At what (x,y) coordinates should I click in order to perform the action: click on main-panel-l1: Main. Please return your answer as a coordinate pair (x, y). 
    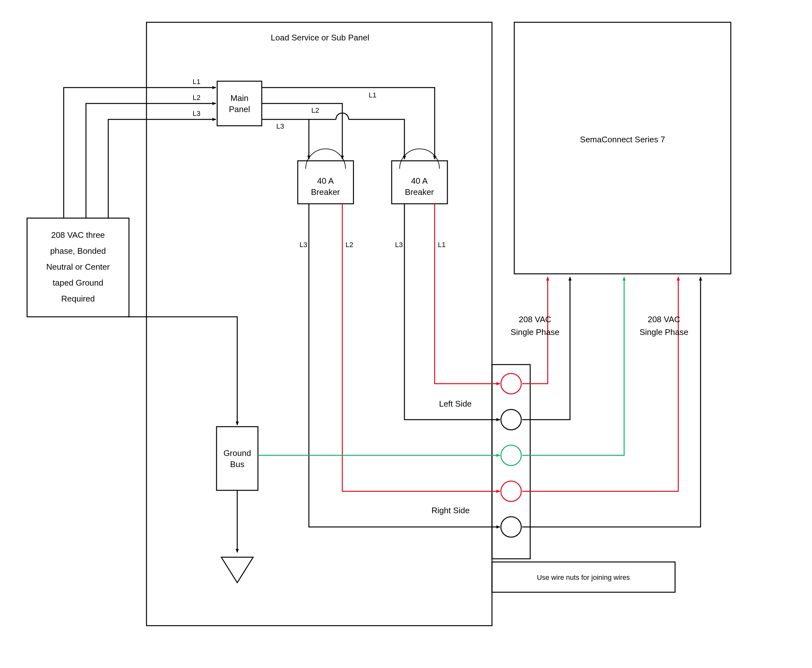
    Looking at the image, I should click on (239, 98).